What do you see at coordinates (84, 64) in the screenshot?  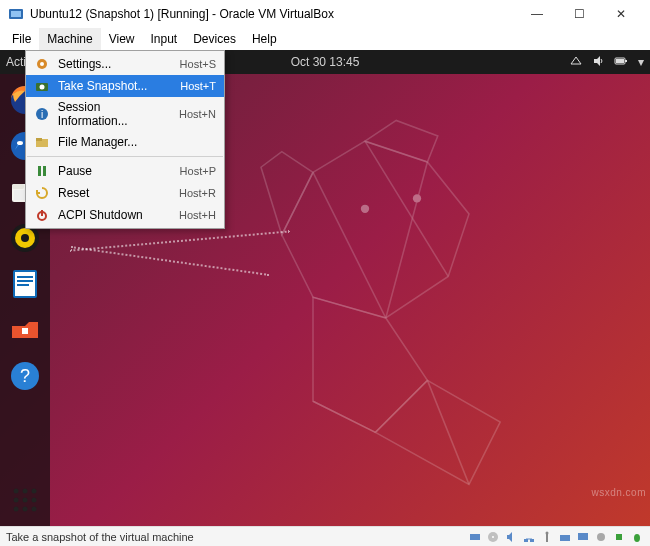 I see `menu-item-label: Settings...` at bounding box center [84, 64].